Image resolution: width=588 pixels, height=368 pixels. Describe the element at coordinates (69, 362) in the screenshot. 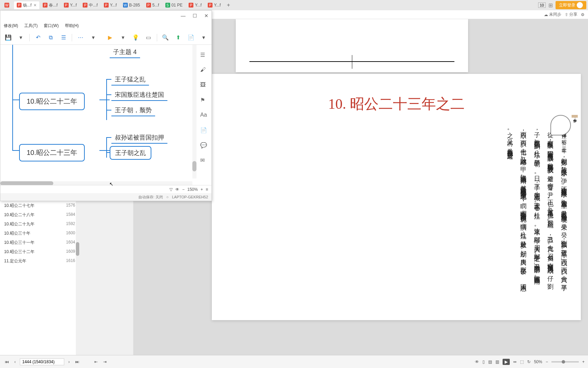

I see `next-page-button: ›` at that location.